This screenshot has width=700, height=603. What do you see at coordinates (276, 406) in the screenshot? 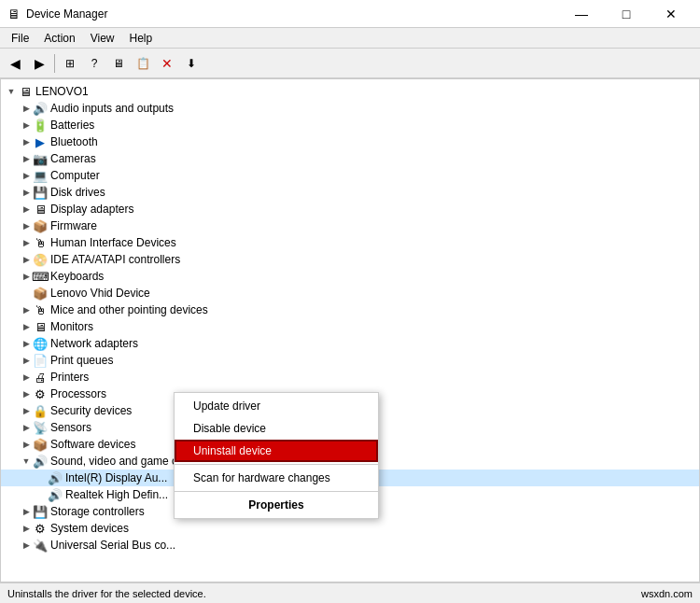
I see `context-update-driver: Update driver` at bounding box center [276, 406].